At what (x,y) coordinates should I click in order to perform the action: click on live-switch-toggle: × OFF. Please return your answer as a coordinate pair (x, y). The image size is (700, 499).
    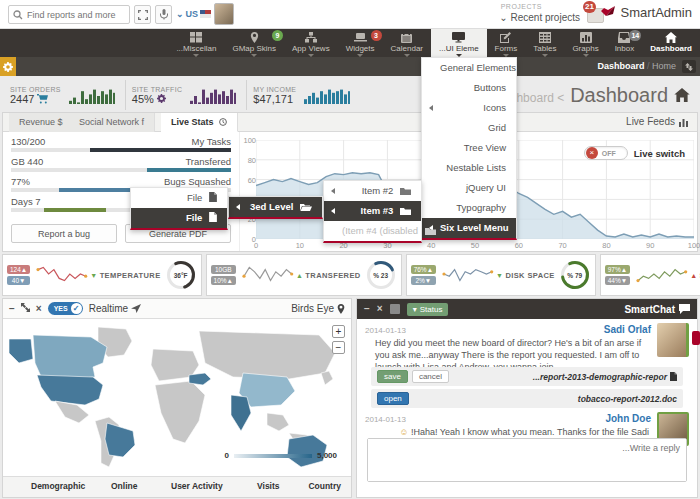
    Looking at the image, I should click on (606, 153).